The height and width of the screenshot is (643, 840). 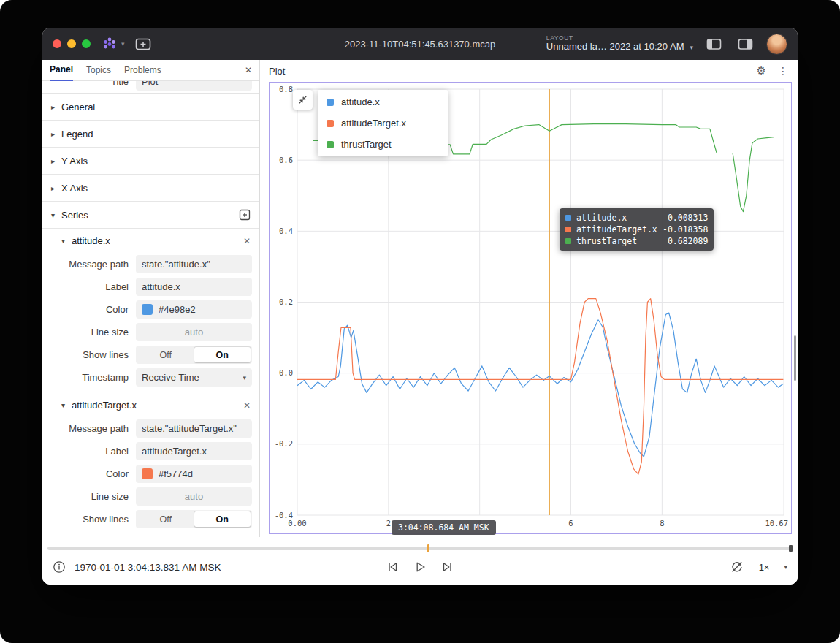 I want to click on right-sidebar-toggle-icon, so click(x=745, y=44).